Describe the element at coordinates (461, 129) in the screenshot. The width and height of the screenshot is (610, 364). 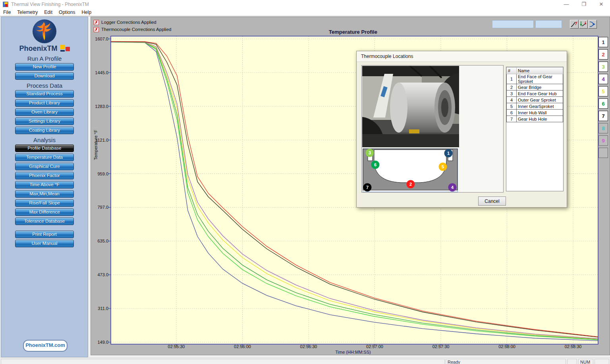
I see `thermocouple-locations-dialog: Thermocouple Locations` at that location.